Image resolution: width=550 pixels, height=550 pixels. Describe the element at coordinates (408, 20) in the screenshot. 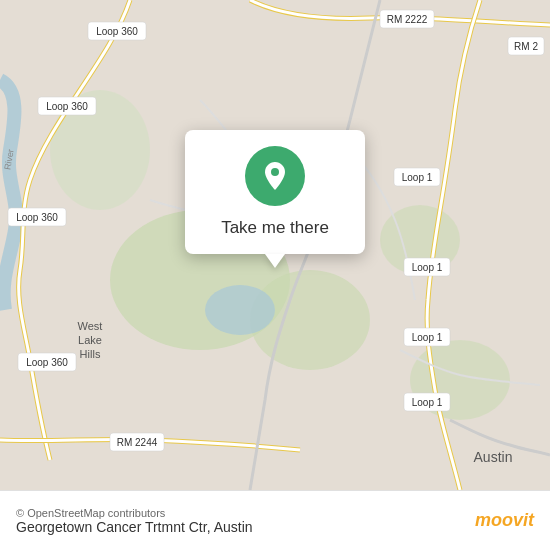

I see `svg-text: RM 2222` at that location.